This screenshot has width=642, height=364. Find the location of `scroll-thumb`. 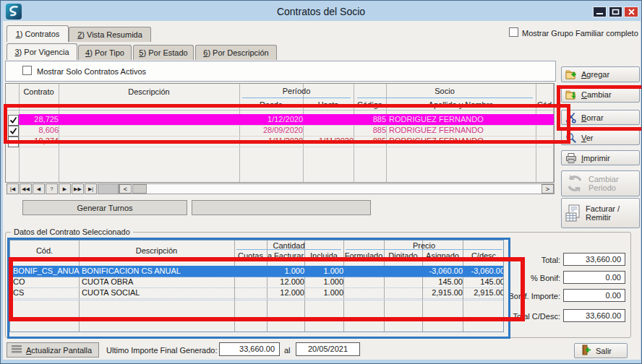

scroll-thumb is located at coordinates (140, 189).